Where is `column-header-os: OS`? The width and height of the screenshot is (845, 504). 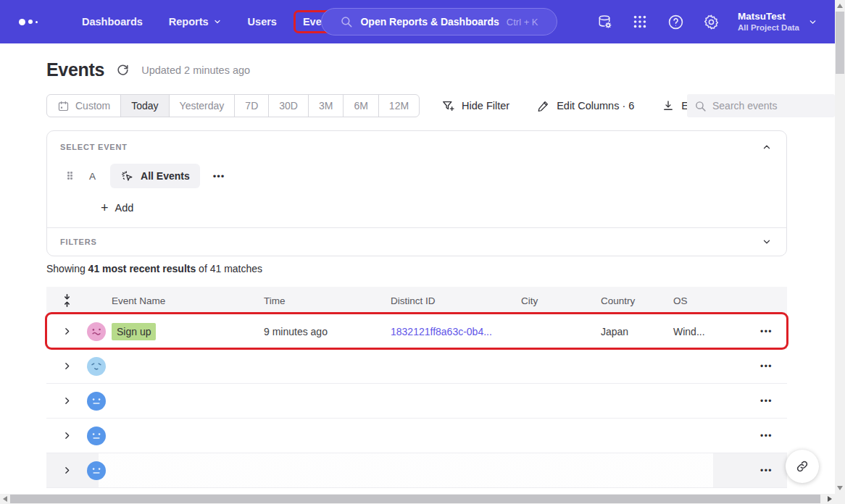 column-header-os: OS is located at coordinates (709, 301).